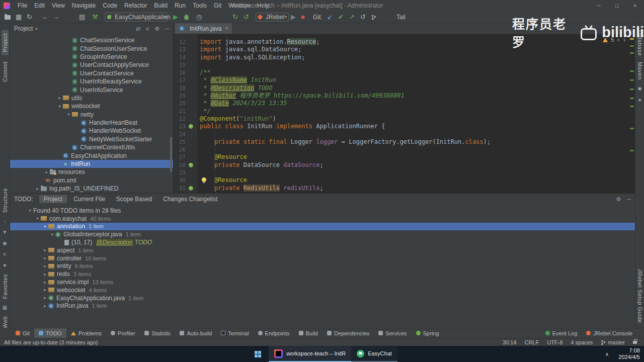  Describe the element at coordinates (199, 17) in the screenshot. I see `coverage-icon: ◷` at that location.